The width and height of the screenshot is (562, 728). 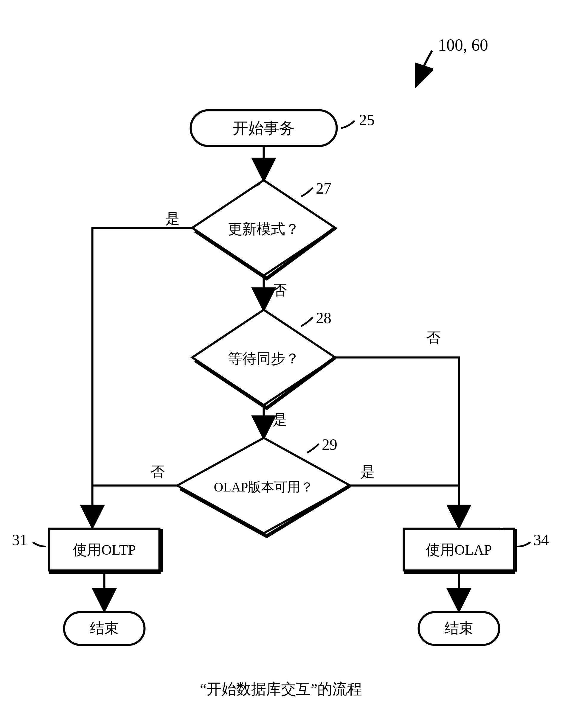 I want to click on process-olap-ref: 34, so click(x=541, y=540).